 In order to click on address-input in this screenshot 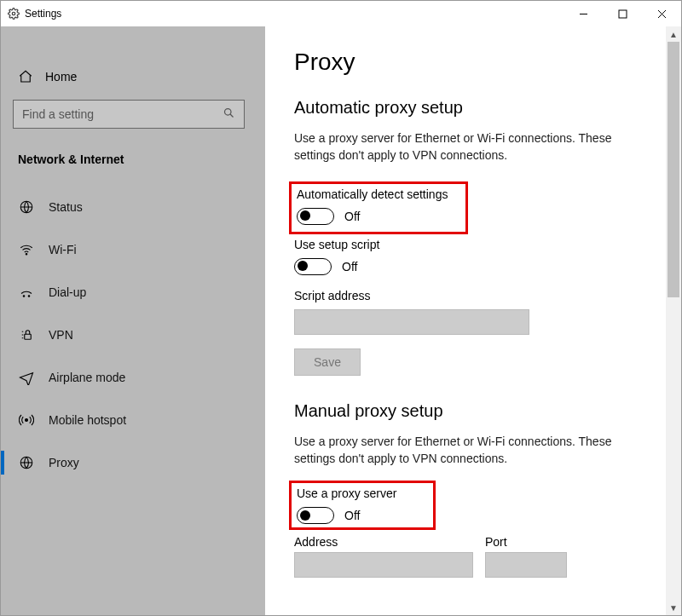, I will do `click(384, 565)`.